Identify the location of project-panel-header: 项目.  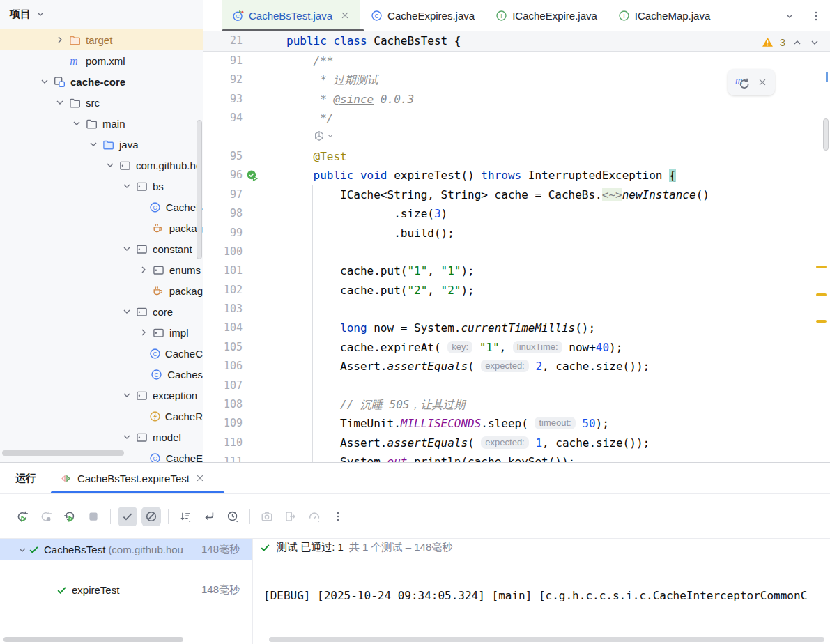
(102, 14).